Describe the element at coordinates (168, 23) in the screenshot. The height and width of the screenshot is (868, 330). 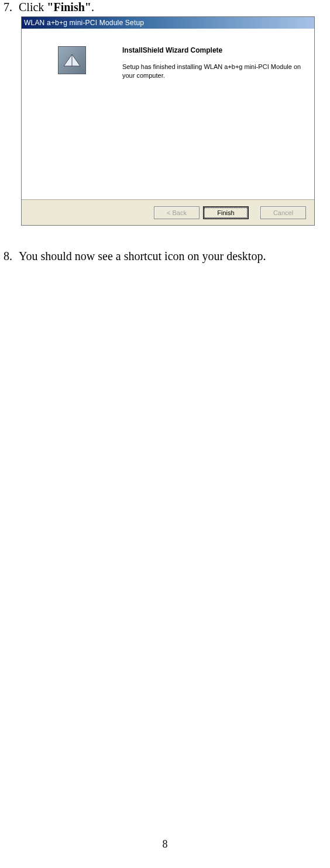
I see `window-titlebar: WLAN a+b+g mini-PCI Module Setup` at that location.